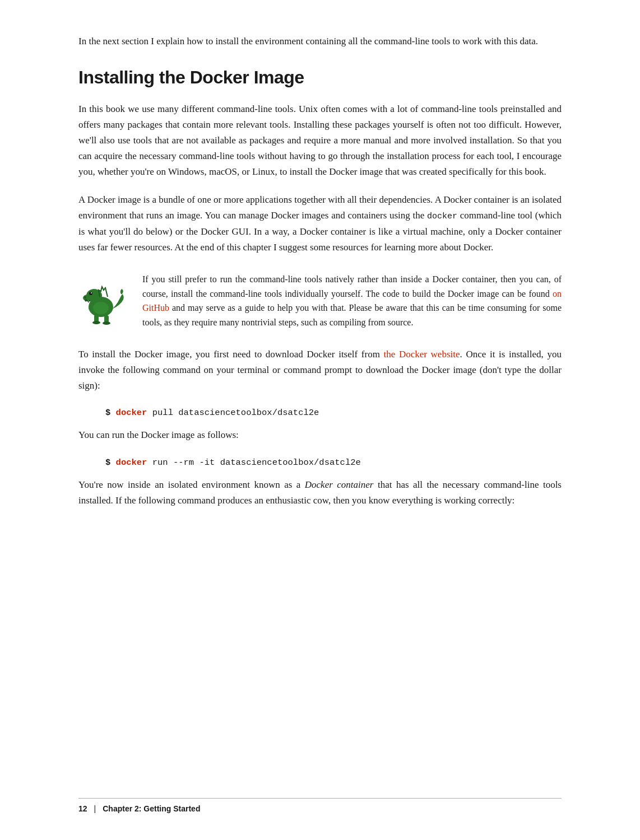  What do you see at coordinates (104, 301) in the screenshot?
I see `docker-mascot-icon` at bounding box center [104, 301].